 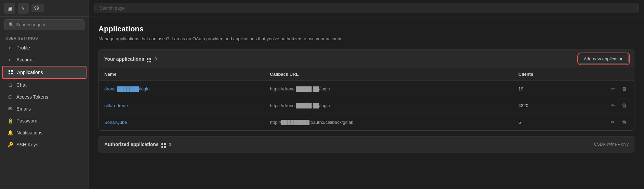 What do you see at coordinates (29, 133) in the screenshot?
I see `sidebar-item-label: Notifications` at bounding box center [29, 133].